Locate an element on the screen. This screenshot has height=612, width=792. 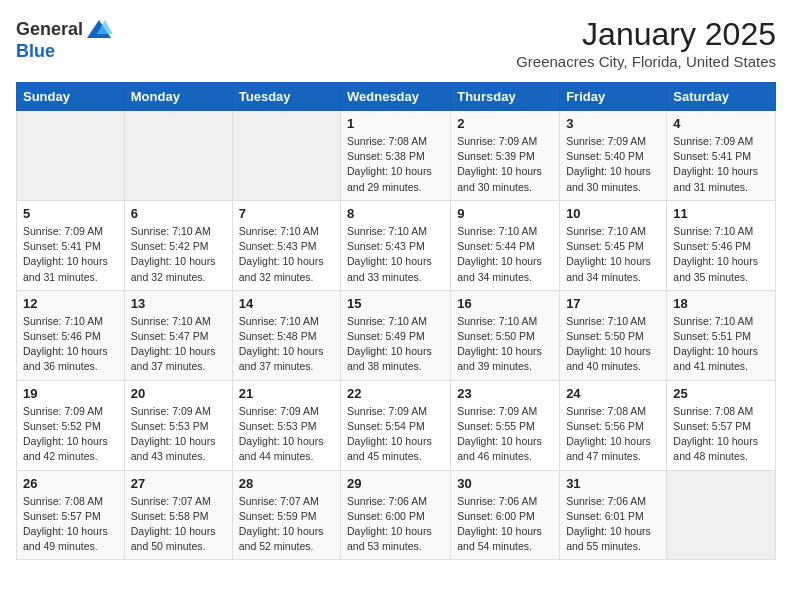
calendar-cell: 9Sunrise: 7:10 AM Sunset: 5:44 PM Daylig… is located at coordinates (506, 245).